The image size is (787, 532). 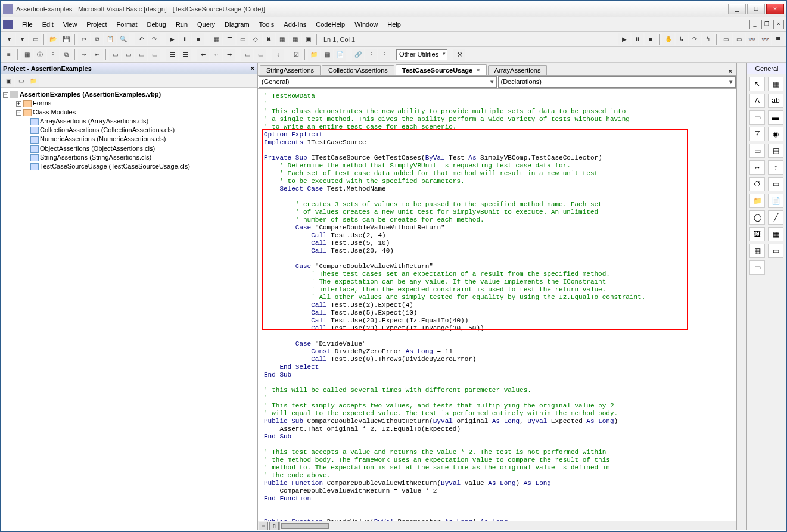 What do you see at coordinates (776, 167) in the screenshot?
I see `vscrollbar-tool: ↕` at bounding box center [776, 167].